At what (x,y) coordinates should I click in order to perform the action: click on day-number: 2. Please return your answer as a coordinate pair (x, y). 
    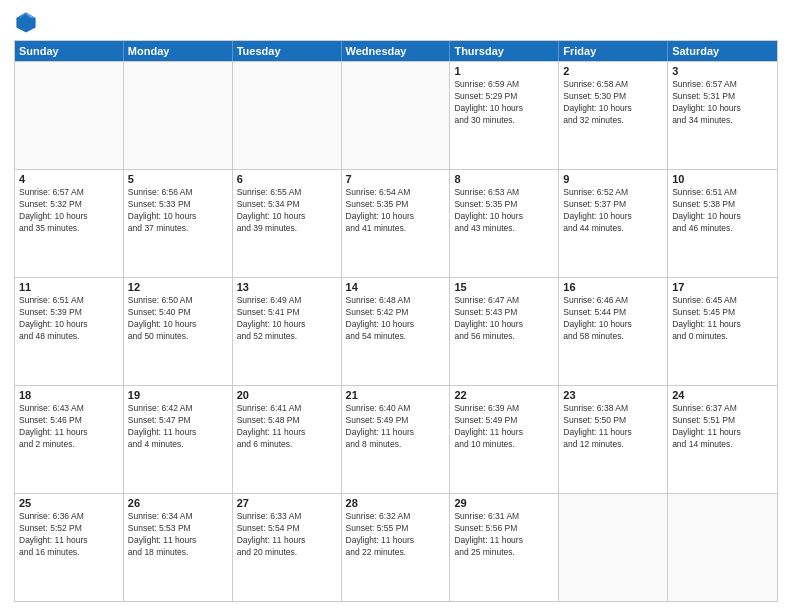
    Looking at the image, I should click on (613, 71).